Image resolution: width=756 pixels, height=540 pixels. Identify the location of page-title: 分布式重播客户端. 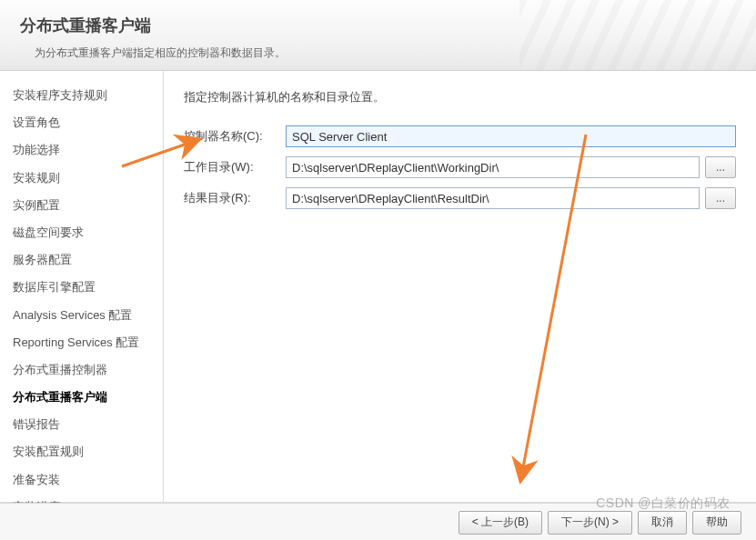
(378, 25).